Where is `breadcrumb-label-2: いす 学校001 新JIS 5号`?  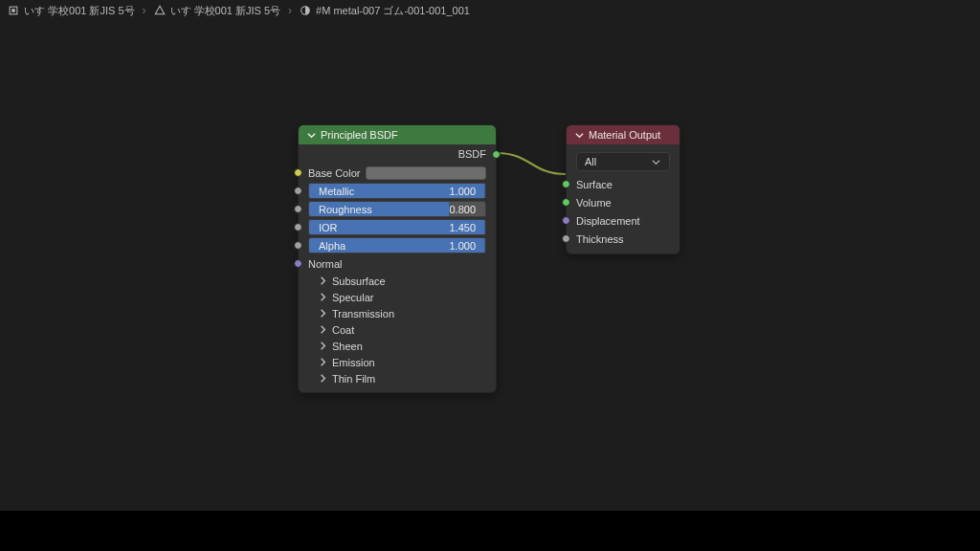
breadcrumb-label-2: いす 学校001 新JIS 5号 is located at coordinates (226, 11).